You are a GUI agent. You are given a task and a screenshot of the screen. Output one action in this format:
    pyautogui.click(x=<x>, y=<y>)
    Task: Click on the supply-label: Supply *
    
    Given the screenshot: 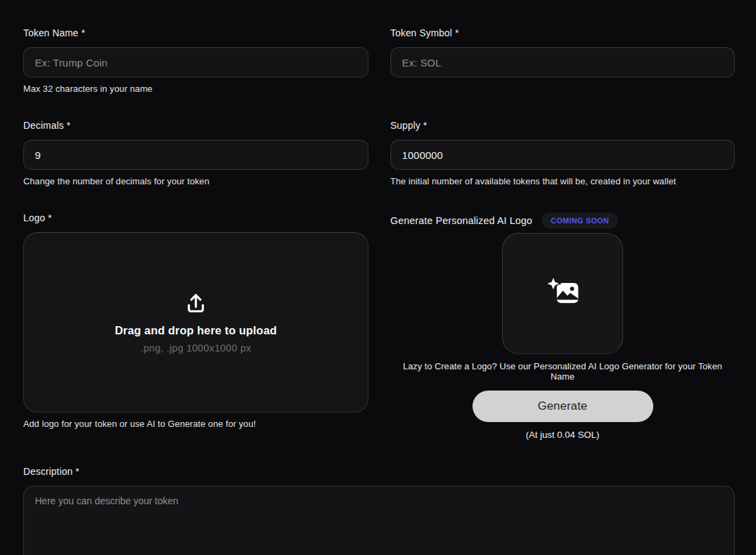 What is the action you would take?
    pyautogui.click(x=563, y=125)
    